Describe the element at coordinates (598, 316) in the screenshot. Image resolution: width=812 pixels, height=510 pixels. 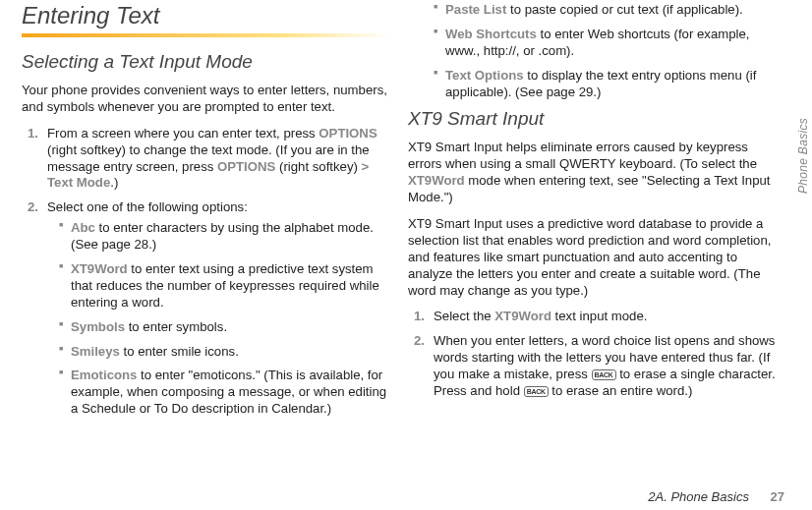
I see `xt9-step-1: Select the XT9Word text input mode.` at that location.